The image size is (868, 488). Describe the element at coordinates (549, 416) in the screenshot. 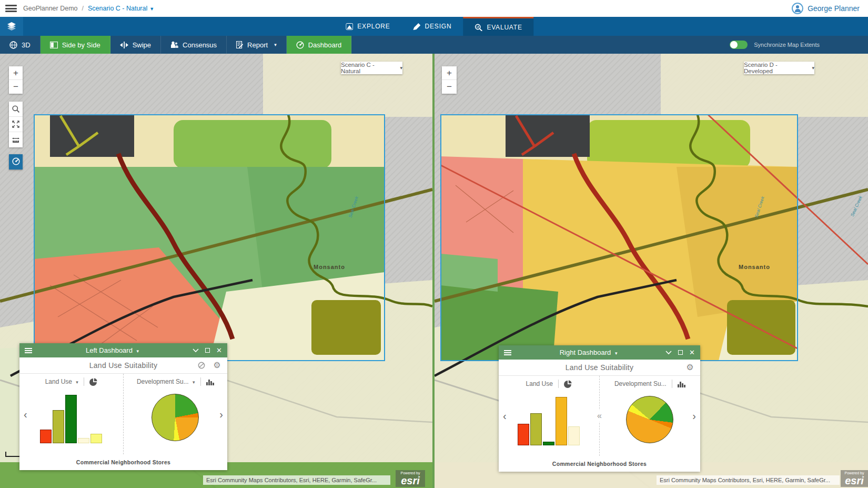

I see `land-use-widget: Land Use` at that location.